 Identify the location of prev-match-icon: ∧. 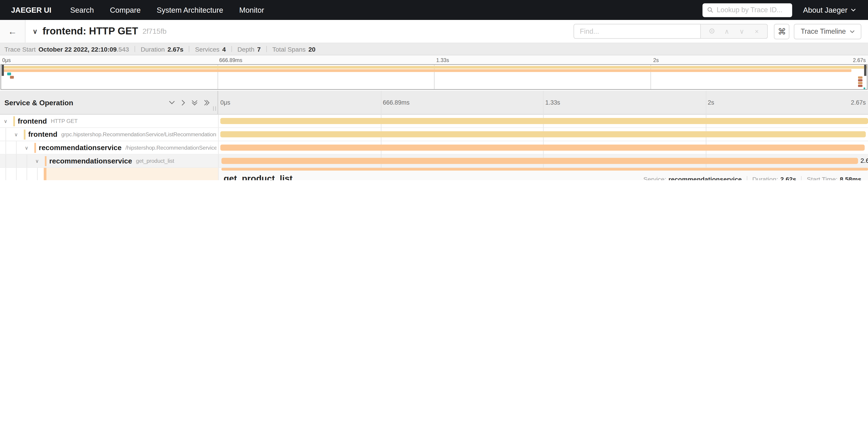
(727, 31).